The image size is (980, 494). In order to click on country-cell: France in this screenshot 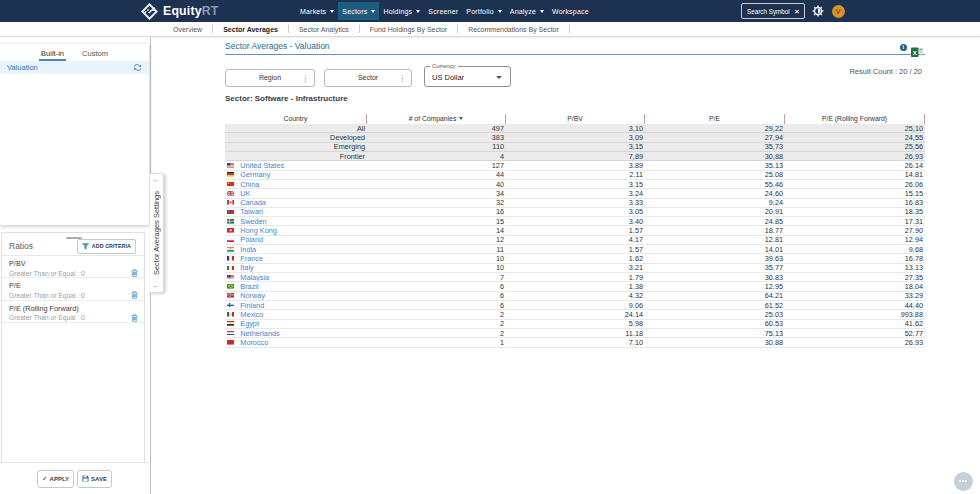, I will do `click(296, 258)`.